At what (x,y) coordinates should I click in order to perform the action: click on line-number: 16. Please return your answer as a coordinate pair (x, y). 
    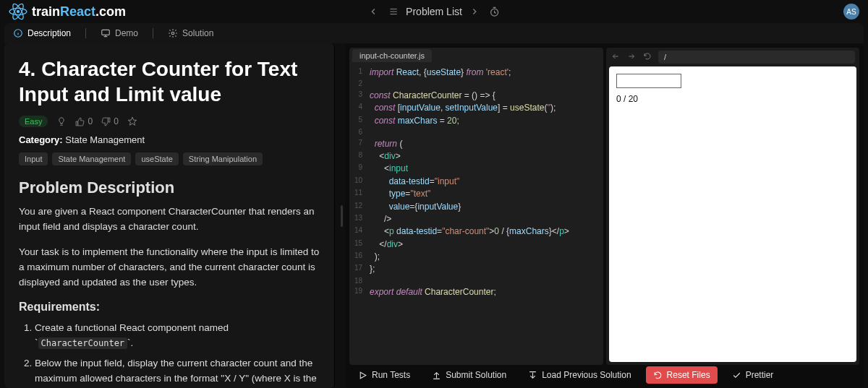
    Looking at the image, I should click on (359, 257).